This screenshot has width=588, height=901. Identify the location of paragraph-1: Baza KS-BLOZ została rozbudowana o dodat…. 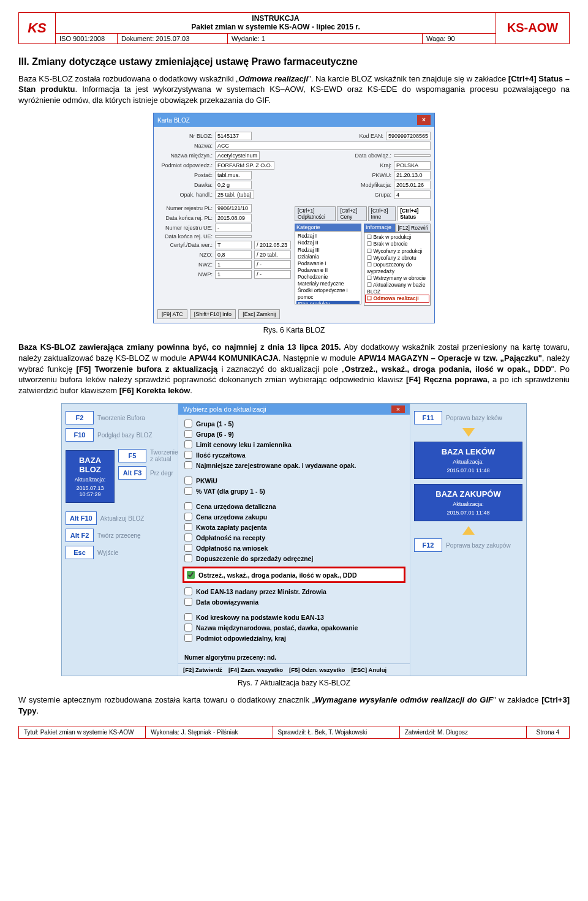
(294, 89).